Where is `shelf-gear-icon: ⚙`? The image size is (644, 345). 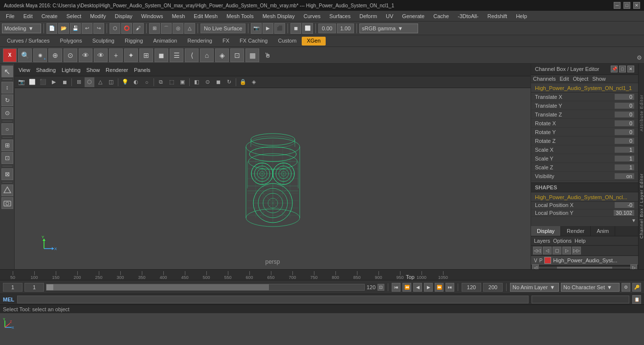
shelf-gear-icon: ⚙ is located at coordinates (640, 58).